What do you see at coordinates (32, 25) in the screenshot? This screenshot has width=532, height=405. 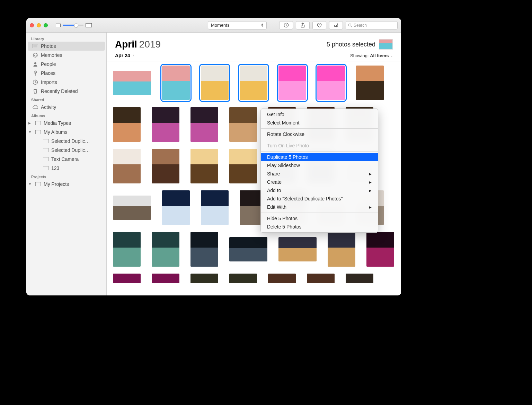 I see `close-window-button` at bounding box center [32, 25].